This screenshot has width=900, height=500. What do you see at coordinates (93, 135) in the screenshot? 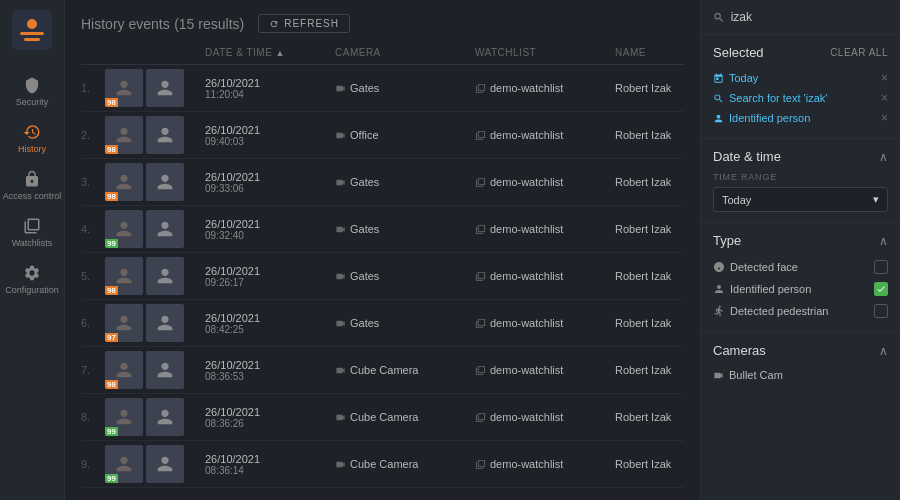
I see `row-number: 2.` at bounding box center [93, 135].